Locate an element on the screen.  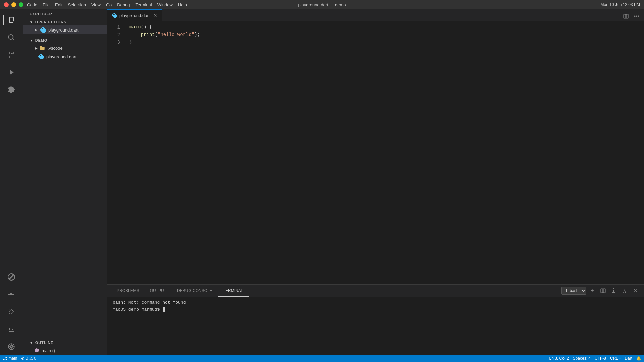
dart-file-icon is located at coordinates (43, 30).